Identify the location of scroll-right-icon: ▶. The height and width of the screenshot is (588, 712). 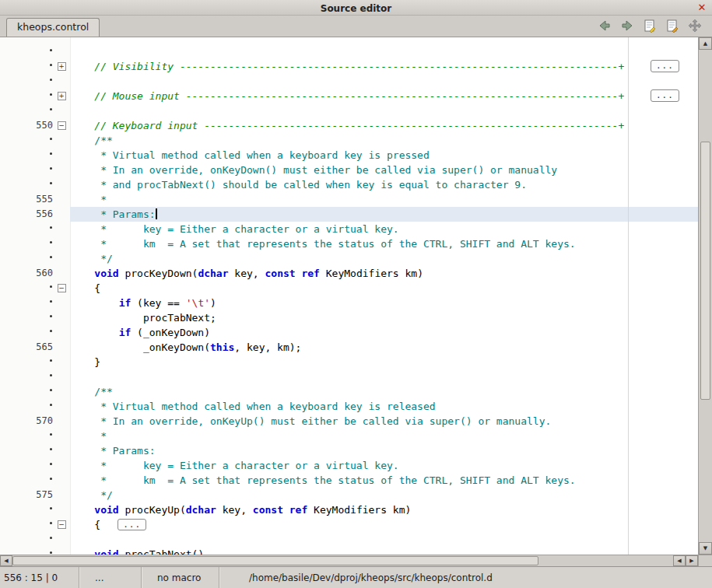
(692, 561).